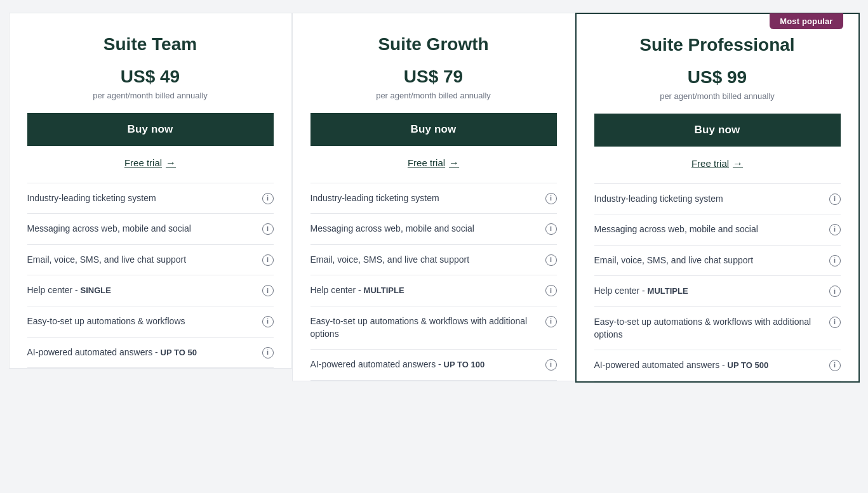  What do you see at coordinates (150, 44) in the screenshot?
I see `plan-name-suite-team: Suite Team` at bounding box center [150, 44].